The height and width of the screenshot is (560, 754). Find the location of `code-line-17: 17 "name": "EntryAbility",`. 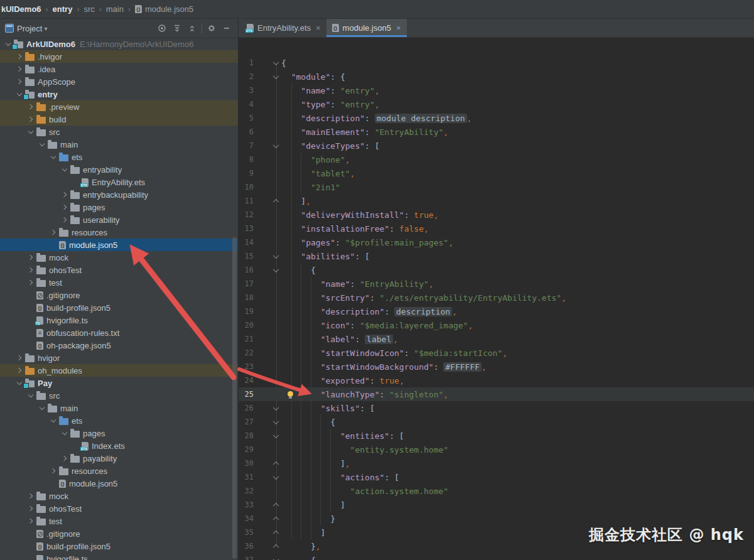

code-line-17: 17 "name": "EntryAbility", is located at coordinates (496, 284).